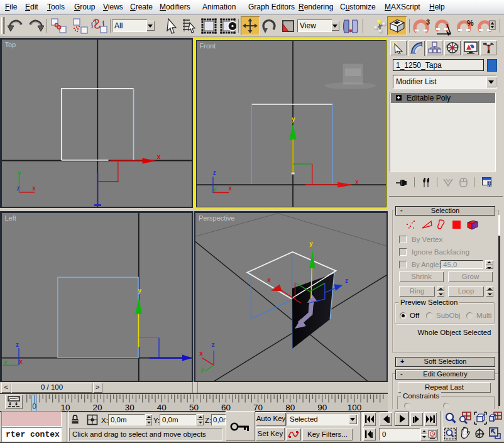 The image size is (504, 443). What do you see at coordinates (129, 407) in the screenshot?
I see `svg-text: 30` at bounding box center [129, 407].